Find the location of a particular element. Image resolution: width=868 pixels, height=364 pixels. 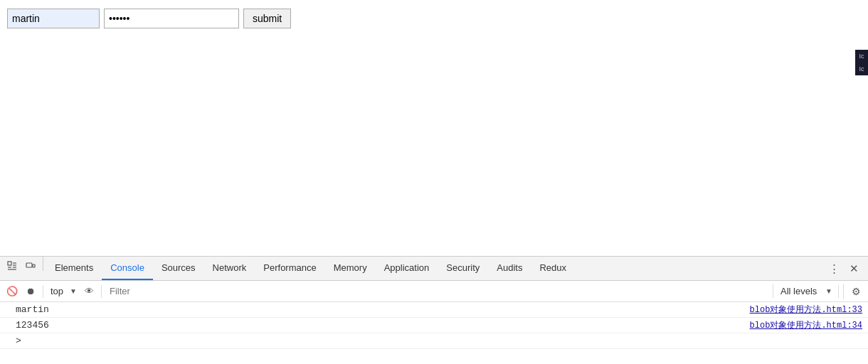

row-text-2: 123456 is located at coordinates (383, 326).